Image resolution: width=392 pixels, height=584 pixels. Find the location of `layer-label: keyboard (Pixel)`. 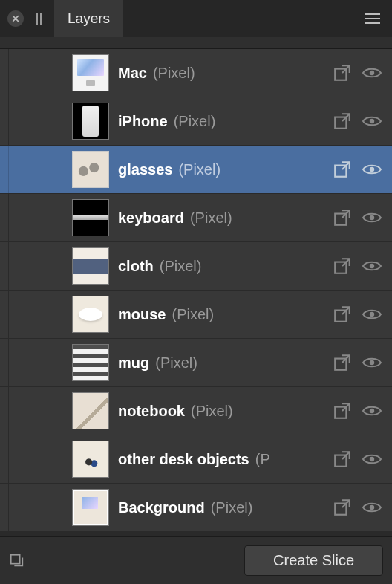

layer-label: keyboard (Pixel) is located at coordinates (218, 218).